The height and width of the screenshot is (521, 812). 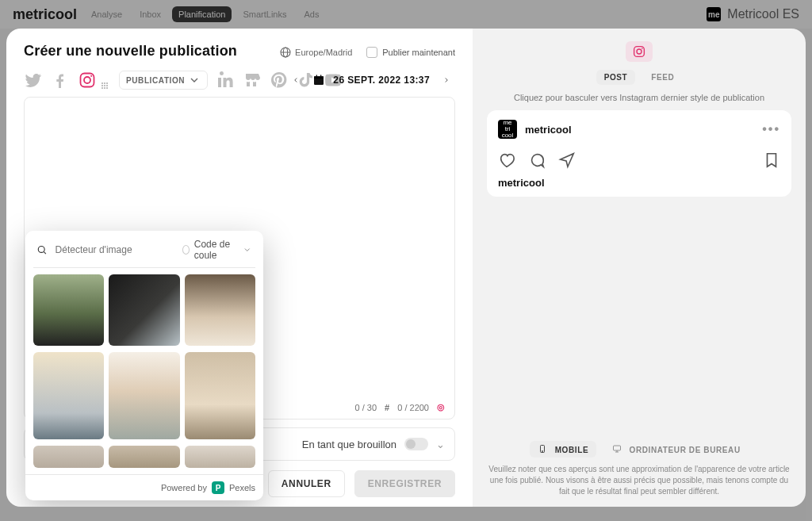 I want to click on googlebusiness-icon, so click(x=252, y=80).